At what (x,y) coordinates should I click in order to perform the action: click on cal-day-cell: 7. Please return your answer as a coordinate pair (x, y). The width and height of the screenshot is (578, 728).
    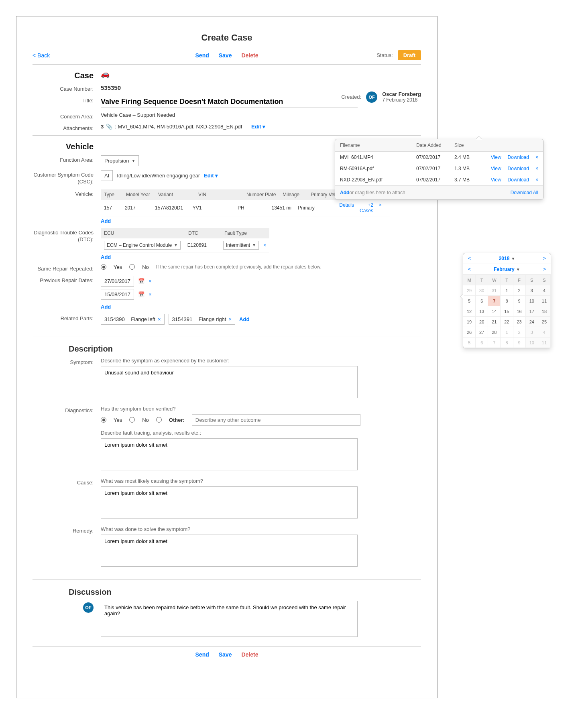
    Looking at the image, I should click on (495, 301).